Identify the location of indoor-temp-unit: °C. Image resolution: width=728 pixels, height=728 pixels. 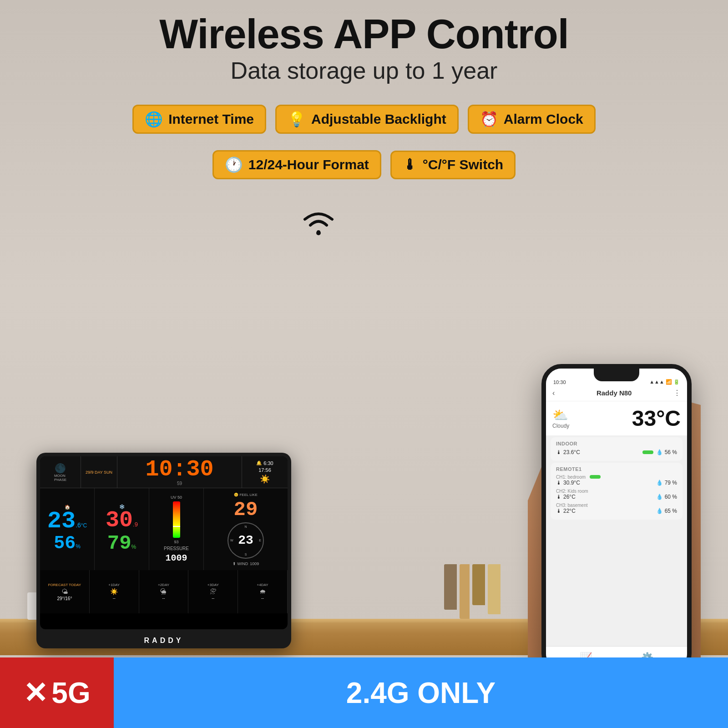
(84, 526).